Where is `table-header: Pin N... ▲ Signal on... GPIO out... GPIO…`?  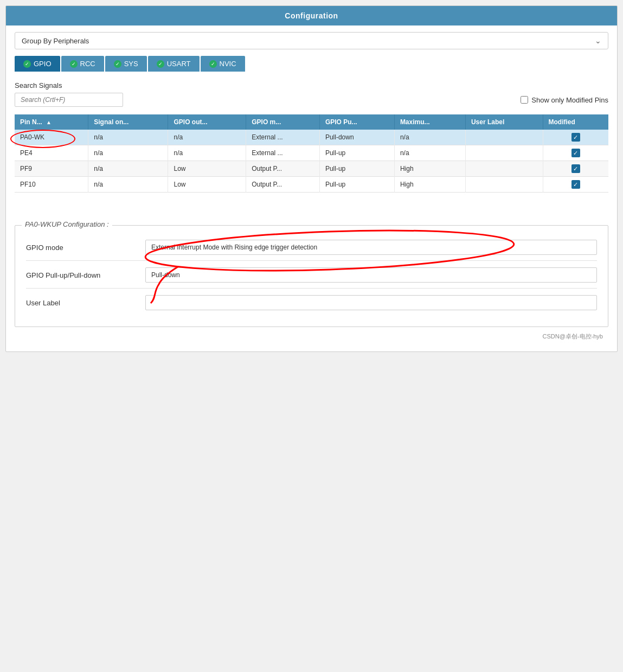
table-header: Pin N... ▲ Signal on... GPIO out... GPIO… is located at coordinates (311, 122).